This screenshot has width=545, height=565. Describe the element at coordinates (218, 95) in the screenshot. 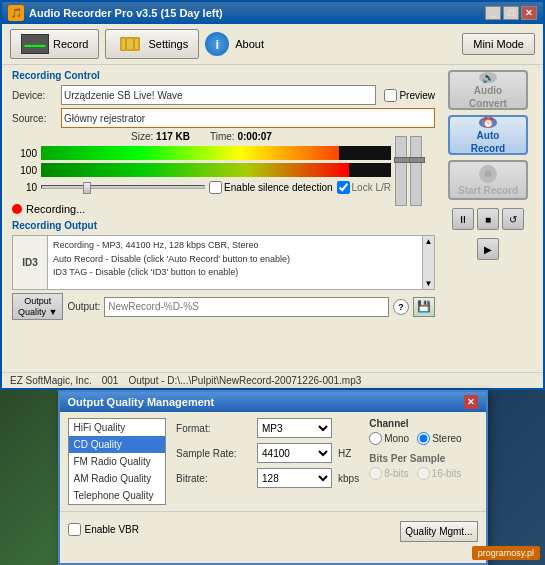

I see `device-select: Urządzenie SB Live! Wave` at that location.